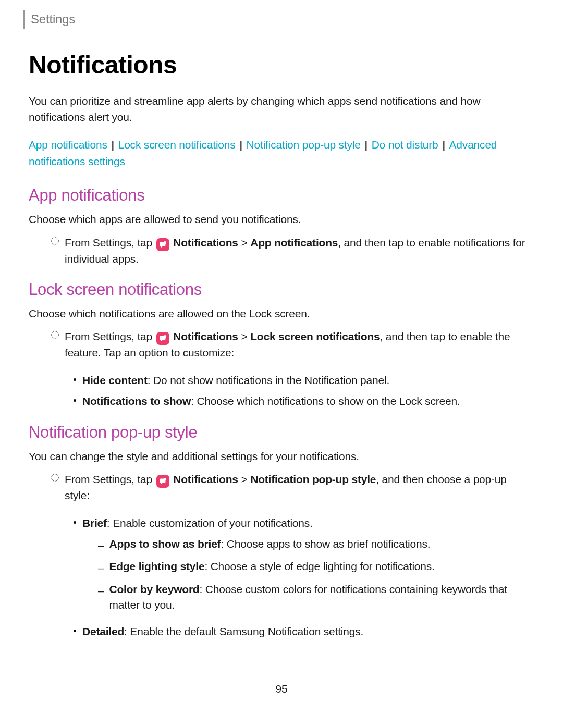 This screenshot has width=563, height=728. Describe the element at coordinates (282, 456) in the screenshot. I see `desc-popup-style: You can change the style and additional …` at that location.